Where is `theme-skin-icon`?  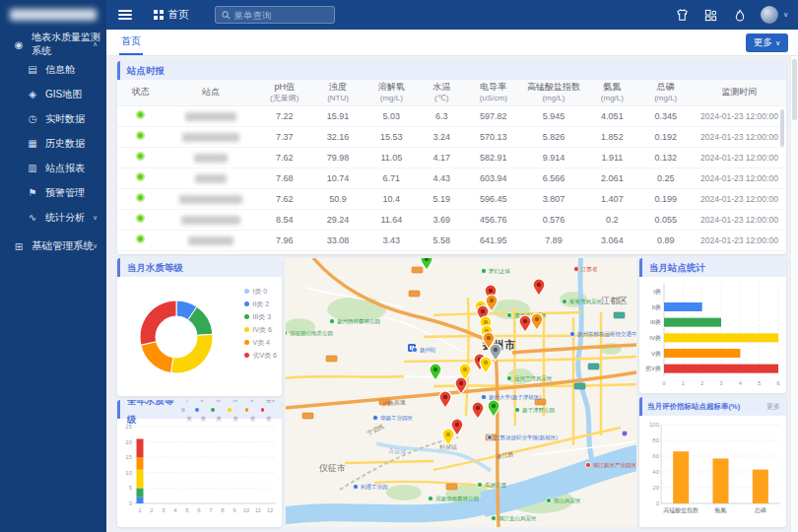 theme-skin-icon is located at coordinates (683, 15).